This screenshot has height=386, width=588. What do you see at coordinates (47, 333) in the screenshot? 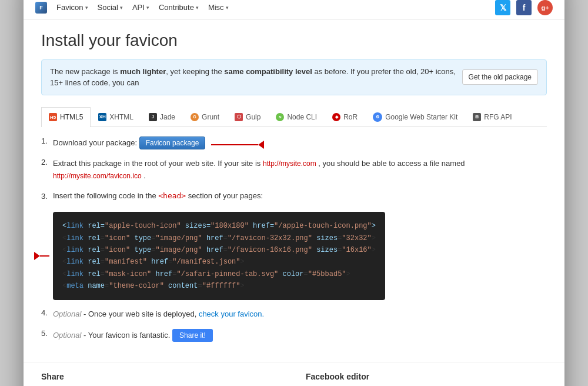
I see `step-5-number: 5.` at bounding box center [47, 333].